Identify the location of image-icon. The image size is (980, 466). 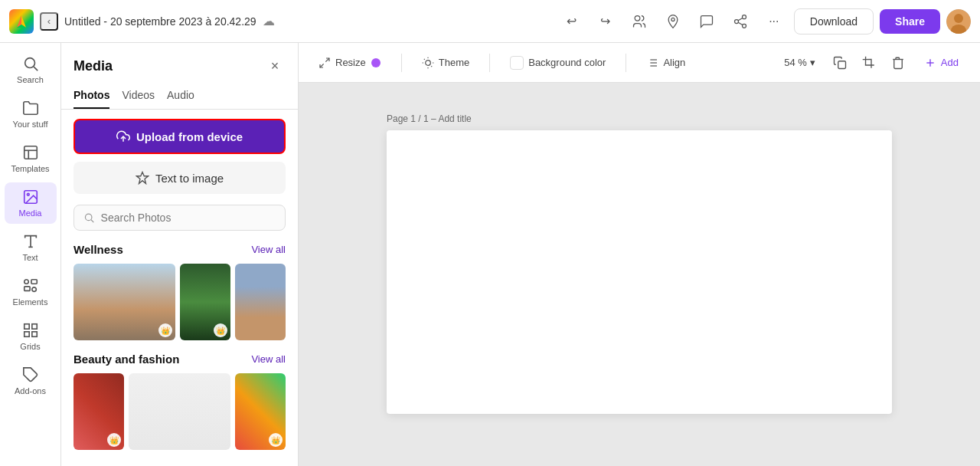
(31, 197).